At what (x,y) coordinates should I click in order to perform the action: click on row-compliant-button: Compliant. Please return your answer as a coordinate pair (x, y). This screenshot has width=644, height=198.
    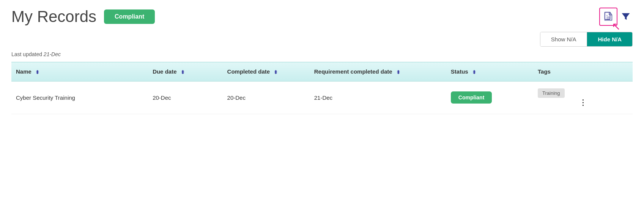
    Looking at the image, I should click on (471, 97).